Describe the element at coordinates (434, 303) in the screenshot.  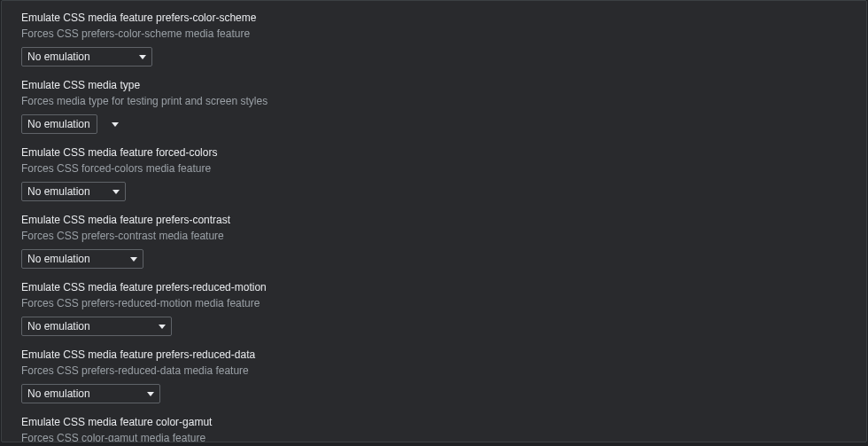
I see `setting-description: Forces CSS prefers-reduced-motion media …` at that location.